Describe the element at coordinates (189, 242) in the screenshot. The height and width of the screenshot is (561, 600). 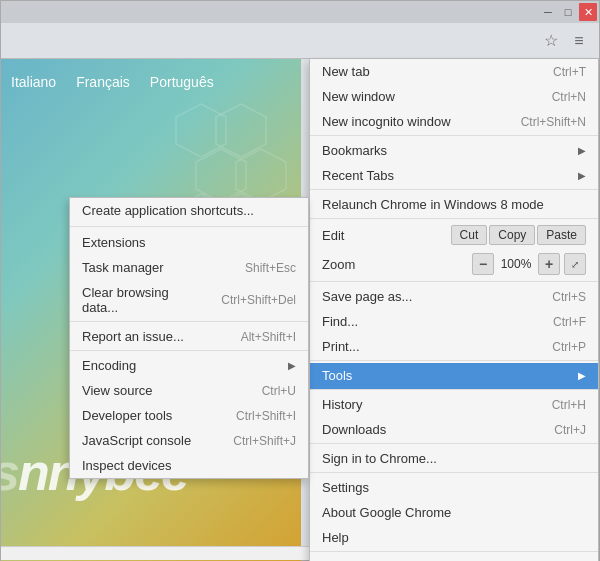
I see `submenu-item-extensions: Extensions` at that location.